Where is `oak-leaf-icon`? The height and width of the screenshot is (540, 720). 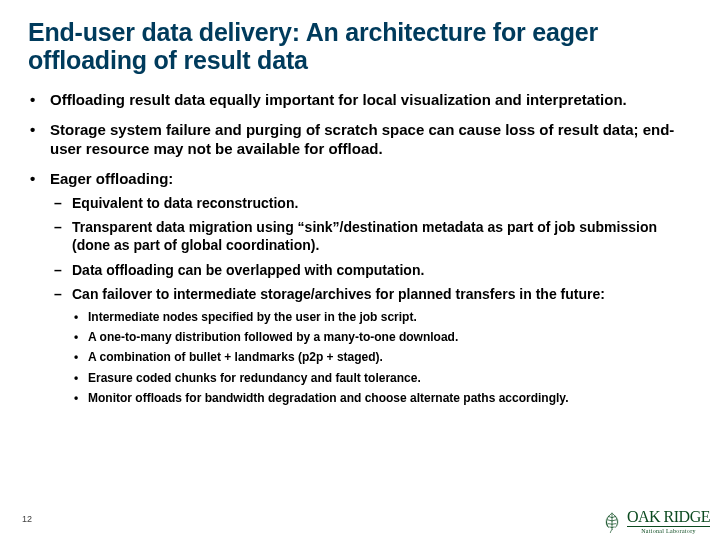 oak-leaf-icon is located at coordinates (612, 522).